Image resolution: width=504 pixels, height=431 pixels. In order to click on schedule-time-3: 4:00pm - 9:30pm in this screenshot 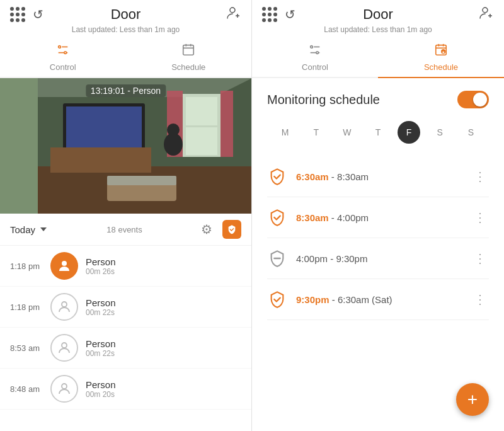, I will do `click(379, 258)`.